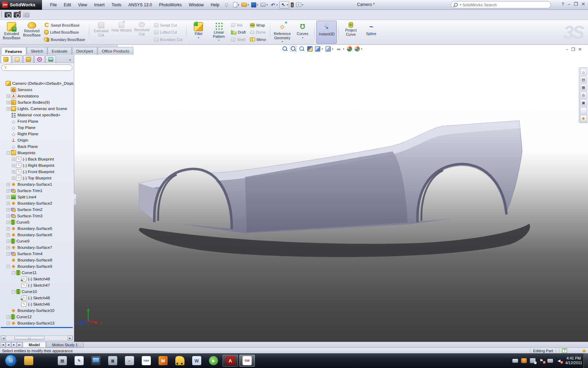 The height and width of the screenshot is (368, 588). I want to click on tree-item: +Surface Bodies(9), so click(37, 102).